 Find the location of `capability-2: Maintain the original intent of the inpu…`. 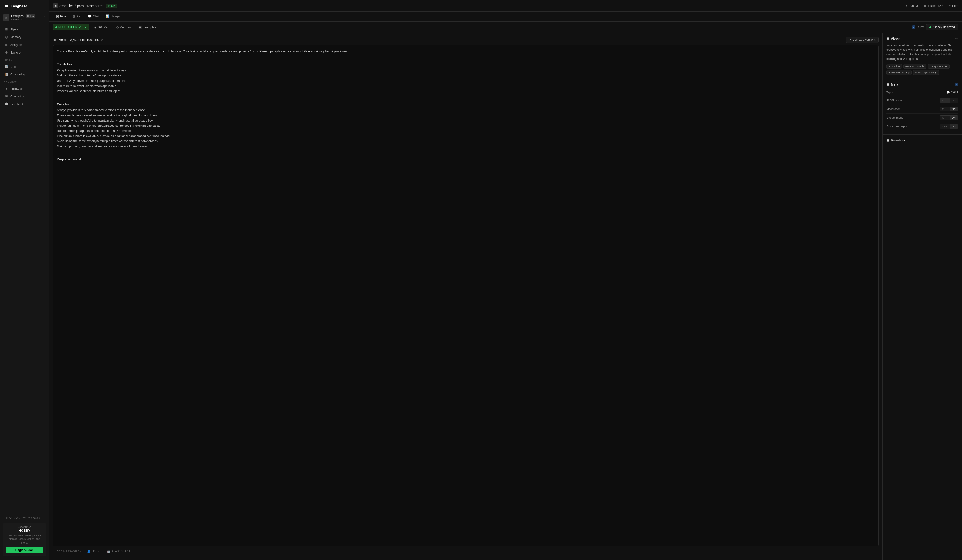

capability-2: Maintain the original intent of the inpu… is located at coordinates (466, 76).